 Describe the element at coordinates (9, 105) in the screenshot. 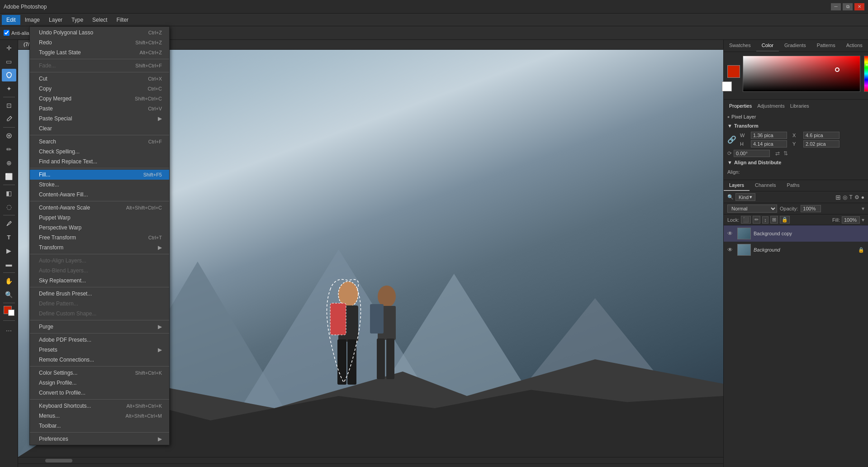

I see `crop-tool: ⊡` at that location.